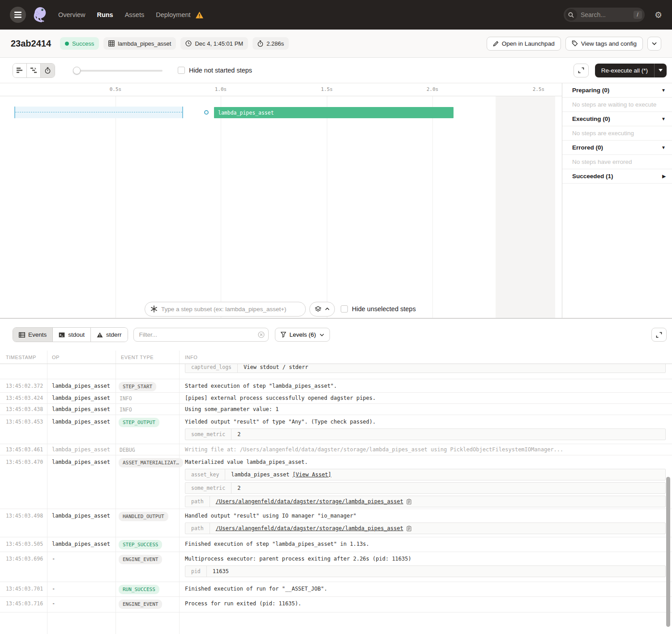 Image resolution: width=672 pixels, height=634 pixels. Describe the element at coordinates (327, 309) in the screenshot. I see `chevron-up-icon` at that location.